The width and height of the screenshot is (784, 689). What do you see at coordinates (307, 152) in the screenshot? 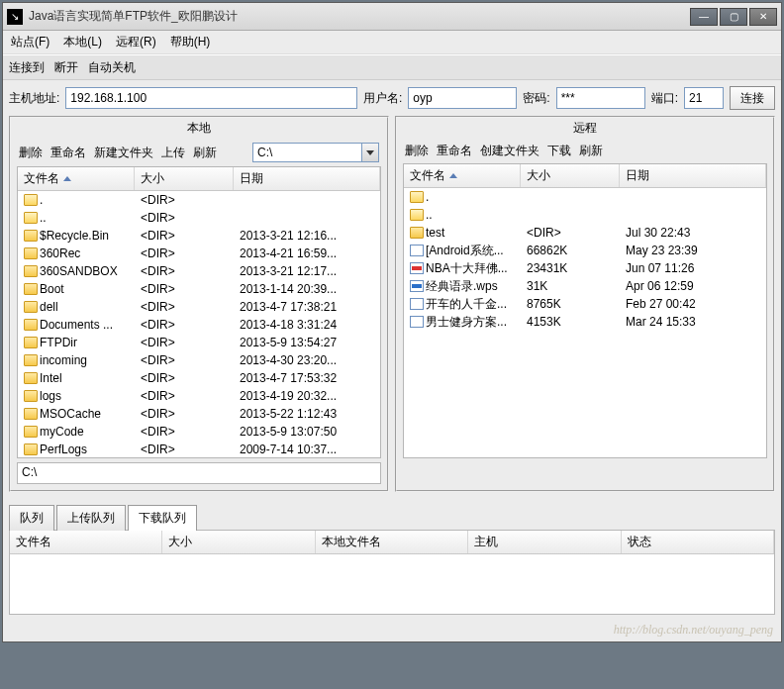
I see `drive-input` at bounding box center [307, 152].